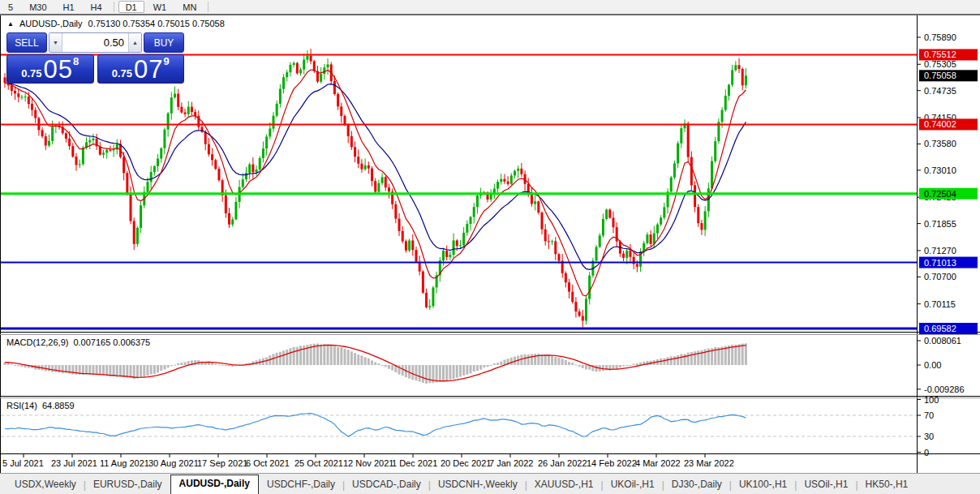 The image size is (980, 494). What do you see at coordinates (55, 42) in the screenshot?
I see `chevron-down-icon: ▼` at bounding box center [55, 42].